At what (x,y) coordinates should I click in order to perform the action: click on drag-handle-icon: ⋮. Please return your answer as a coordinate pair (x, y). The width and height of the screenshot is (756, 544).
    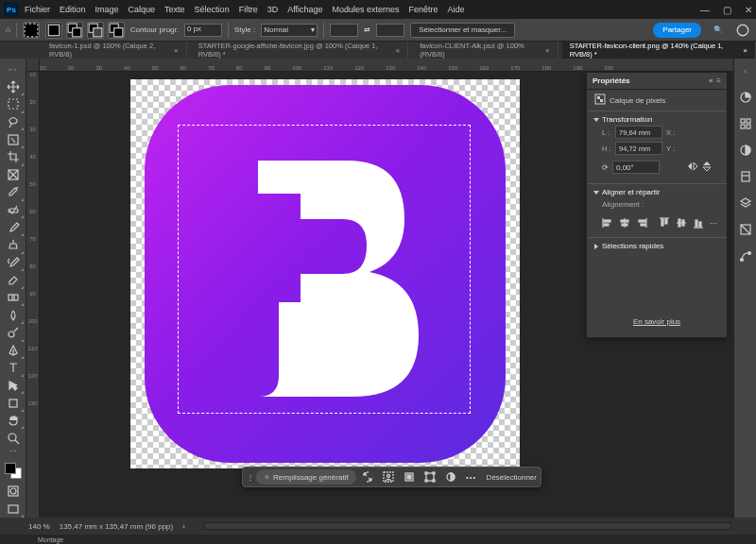
    Looking at the image, I should click on (250, 478).